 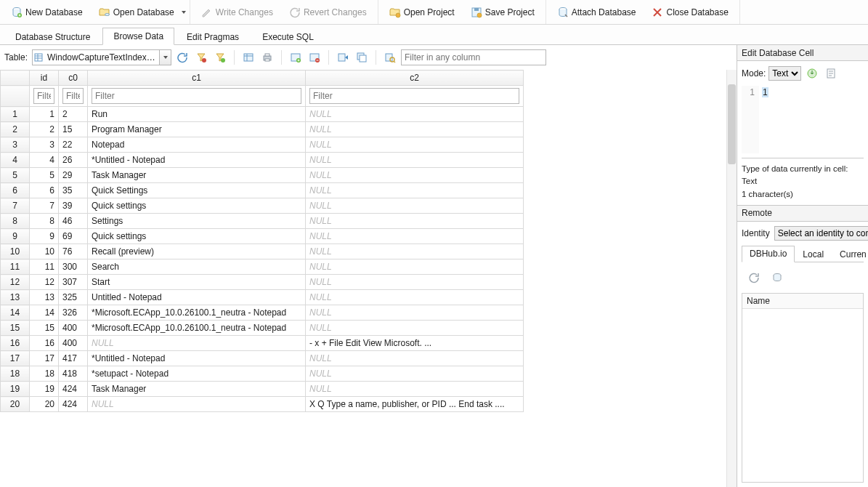 I want to click on row-header: 4, so click(x=15, y=160).